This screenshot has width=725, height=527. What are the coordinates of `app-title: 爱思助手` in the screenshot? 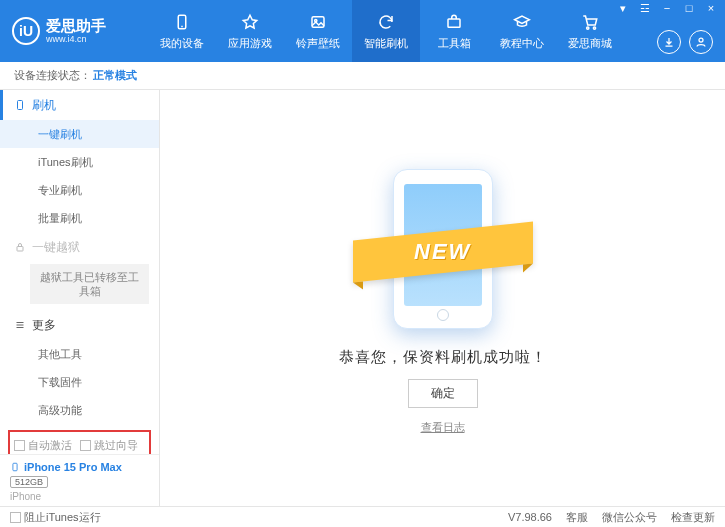 It's located at (76, 26).